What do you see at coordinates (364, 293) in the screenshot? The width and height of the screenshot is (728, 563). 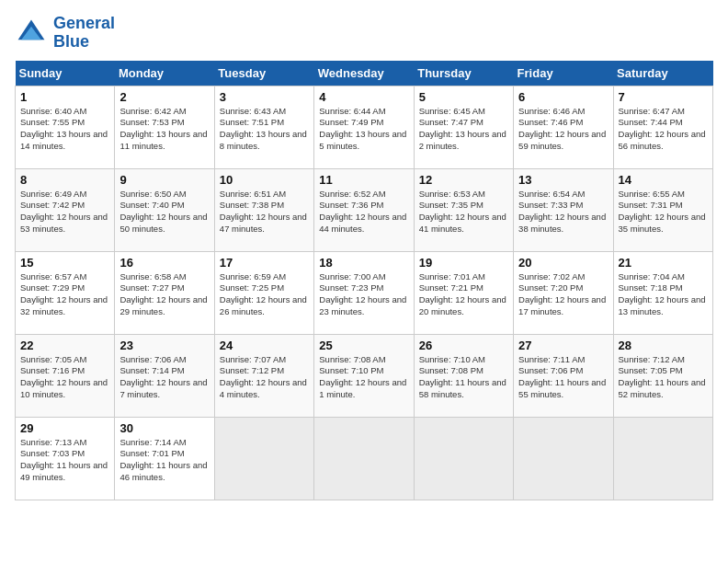 I see `day-cell-18: 18 Sunrise: 7:00 AM Sunset: 7:23 PM Dayl…` at bounding box center [364, 293].